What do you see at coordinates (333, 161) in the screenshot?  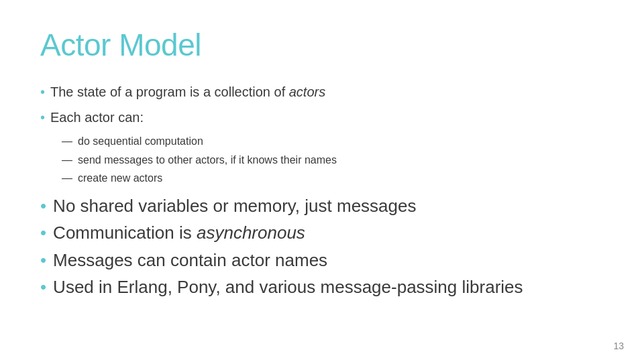 I see `sub-bullets-container: — do sequential computation — send messa…` at bounding box center [333, 161].